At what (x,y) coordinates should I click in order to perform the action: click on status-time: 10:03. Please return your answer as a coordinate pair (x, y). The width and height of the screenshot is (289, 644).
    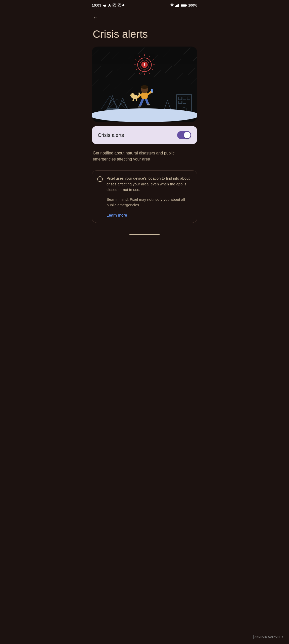
    Looking at the image, I should click on (97, 5).